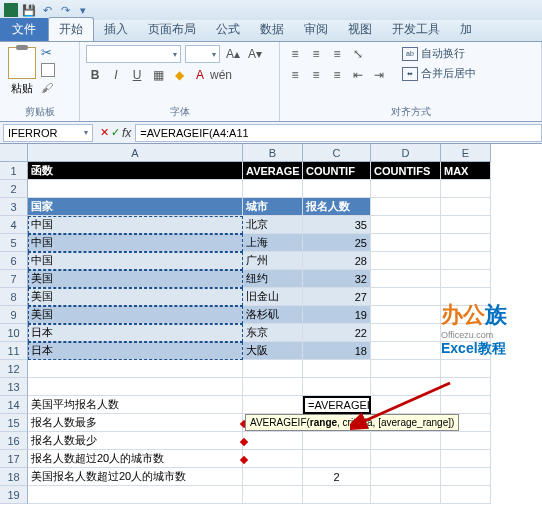 The height and width of the screenshot is (522, 542). Describe the element at coordinates (136, 441) in the screenshot. I see `cell-A16: 报名人数最少` at that location.